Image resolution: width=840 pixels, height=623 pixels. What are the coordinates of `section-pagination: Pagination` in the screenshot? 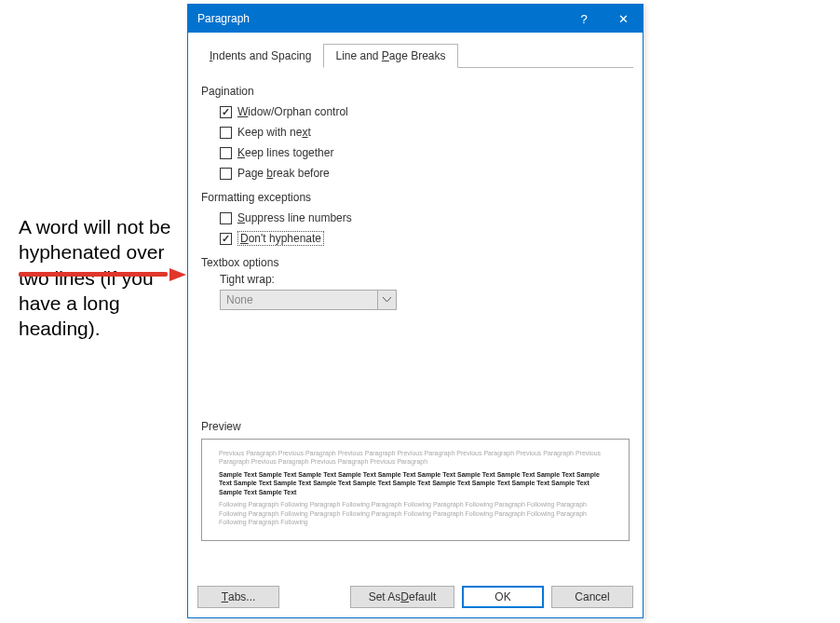 It's located at (415, 91).